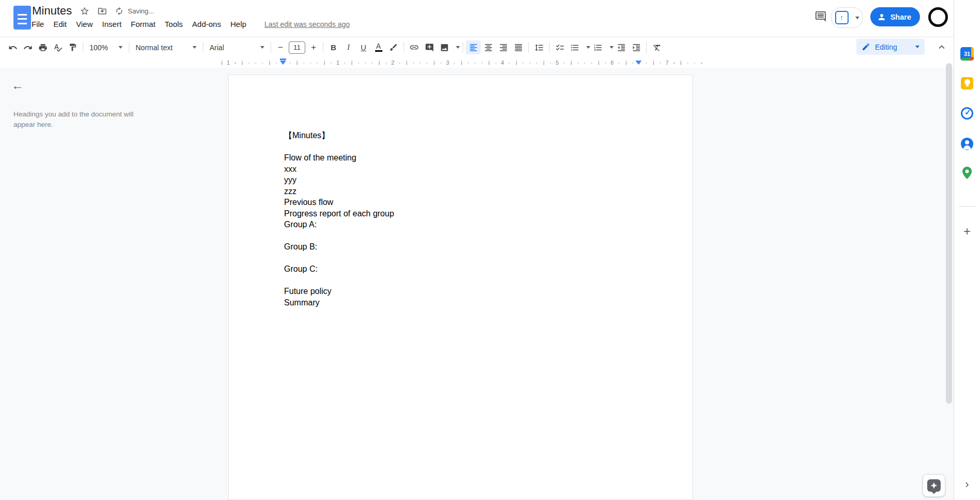 Image resolution: width=980 pixels, height=500 pixels. I want to click on doc-line: Summary, so click(460, 303).